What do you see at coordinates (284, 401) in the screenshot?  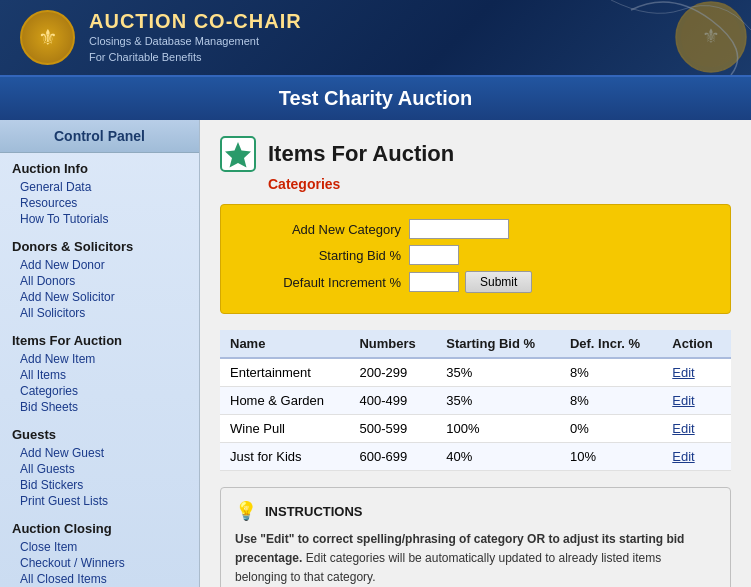 I see `cell-name: Home & Garden` at bounding box center [284, 401].